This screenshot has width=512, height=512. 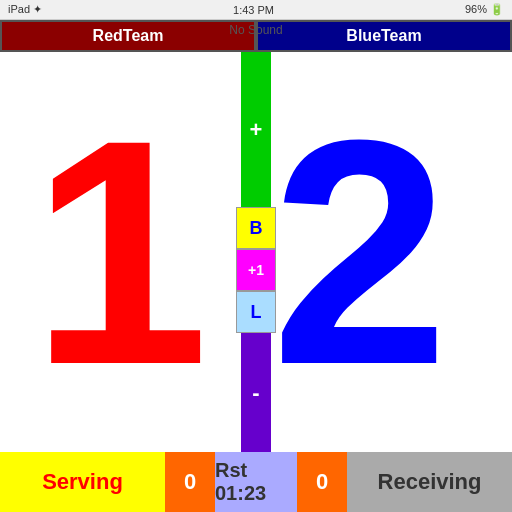 I want to click on increment-button: +, so click(x=256, y=130).